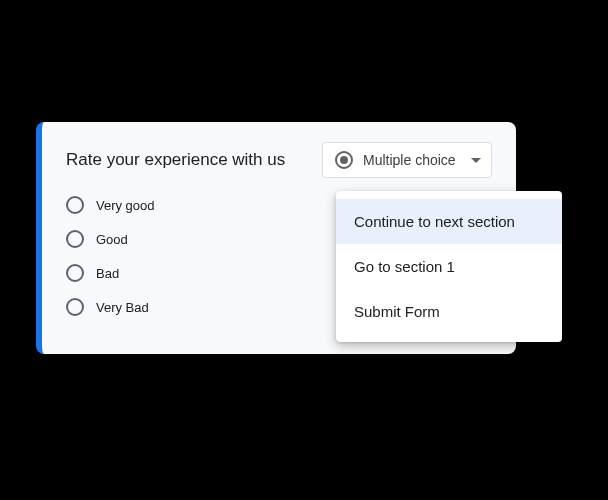 This screenshot has width=608, height=500. What do you see at coordinates (126, 206) in the screenshot?
I see `option-label: Very good` at bounding box center [126, 206].